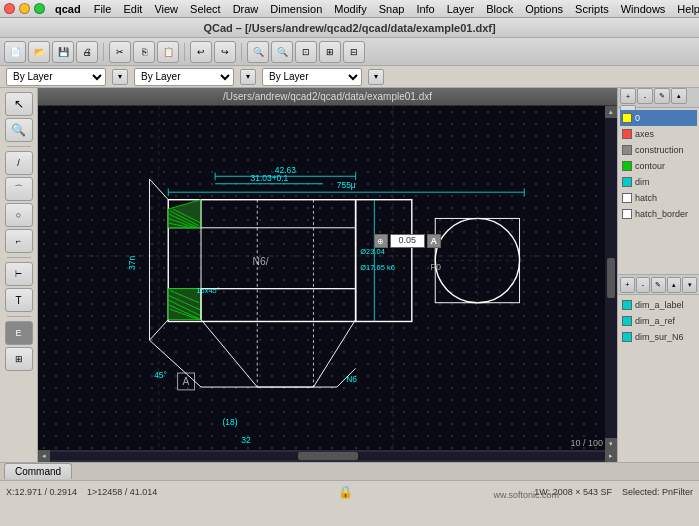 The image size is (699, 526). I want to click on minimize-button, so click(24, 8).